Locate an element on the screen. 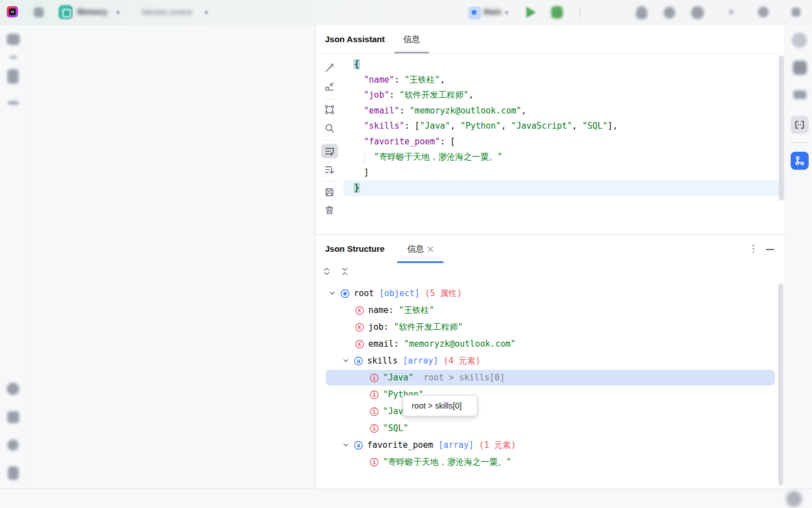 Image resolution: width=812 pixels, height=508 pixels. code-line: "favorite_poem": [ is located at coordinates (565, 142).